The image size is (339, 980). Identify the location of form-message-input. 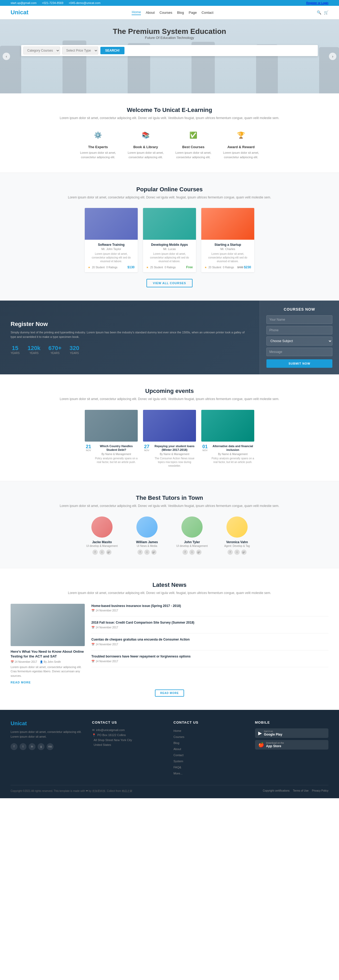
(299, 352).